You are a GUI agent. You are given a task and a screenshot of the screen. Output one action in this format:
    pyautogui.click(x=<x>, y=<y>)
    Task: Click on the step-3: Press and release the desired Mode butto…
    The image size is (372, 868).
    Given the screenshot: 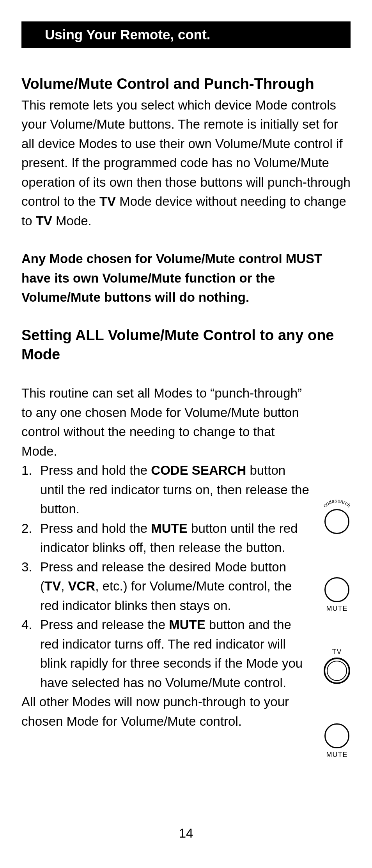 What is the action you would take?
    pyautogui.click(x=166, y=586)
    